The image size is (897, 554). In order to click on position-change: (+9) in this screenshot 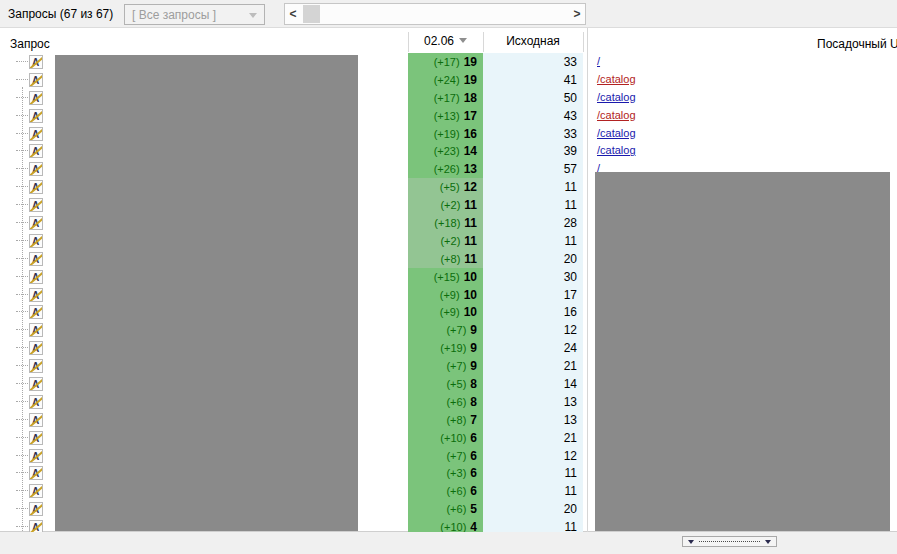, I will do `click(450, 295)`.